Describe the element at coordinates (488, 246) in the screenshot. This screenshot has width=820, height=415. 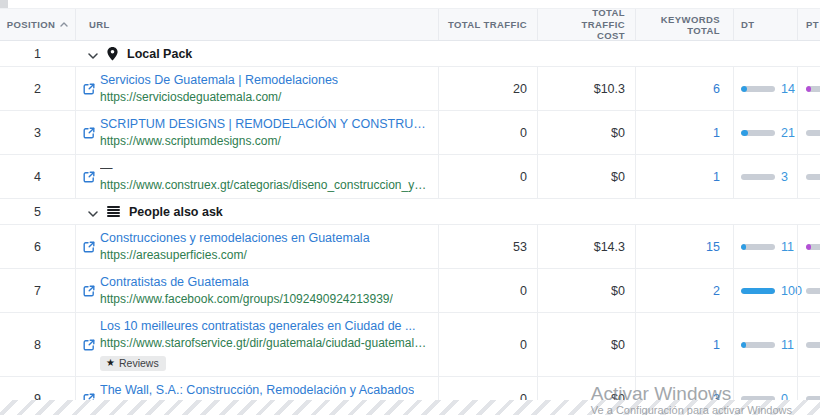
I see `total-traffic-cell: 53` at that location.